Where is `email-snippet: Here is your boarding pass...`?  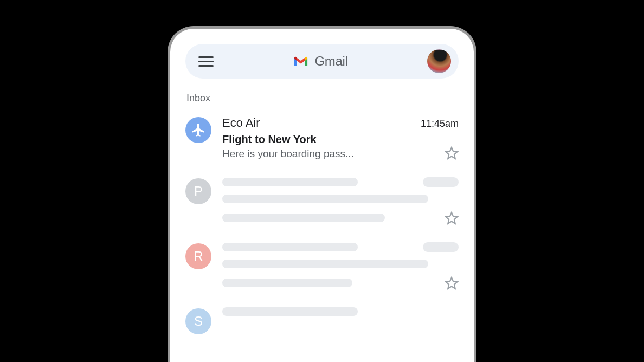
email-snippet: Here is your boarding pass... is located at coordinates (333, 154).